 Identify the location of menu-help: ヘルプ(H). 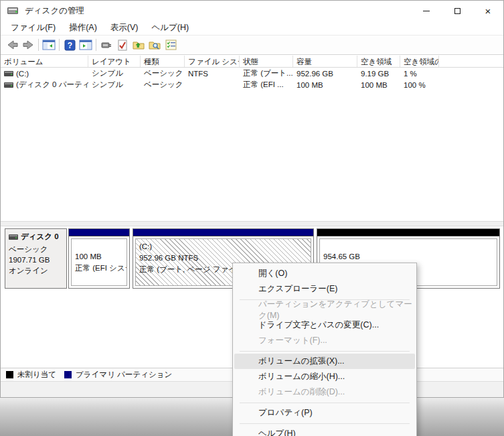
(170, 28).